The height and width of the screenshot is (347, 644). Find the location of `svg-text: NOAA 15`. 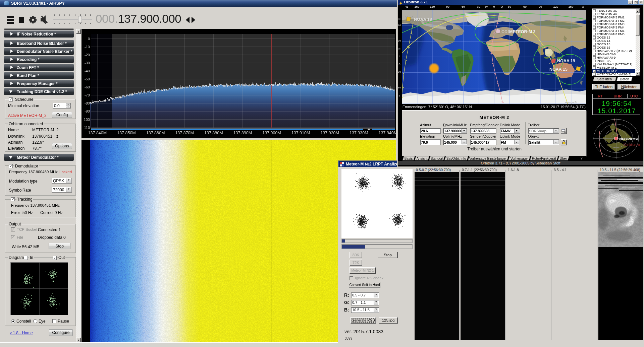

svg-text: NOAA 15 is located at coordinates (558, 69).